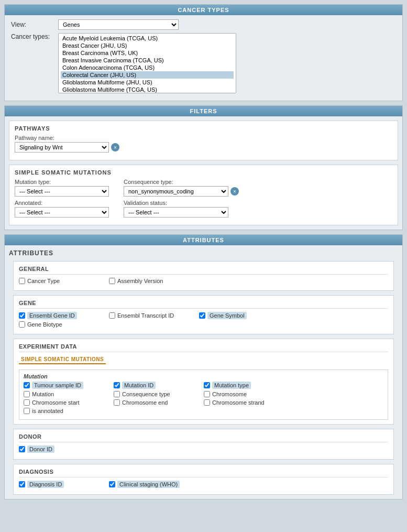 The image size is (407, 532). Describe the element at coordinates (176, 203) in the screenshot. I see `validation-status-label: Validation status:` at that location.